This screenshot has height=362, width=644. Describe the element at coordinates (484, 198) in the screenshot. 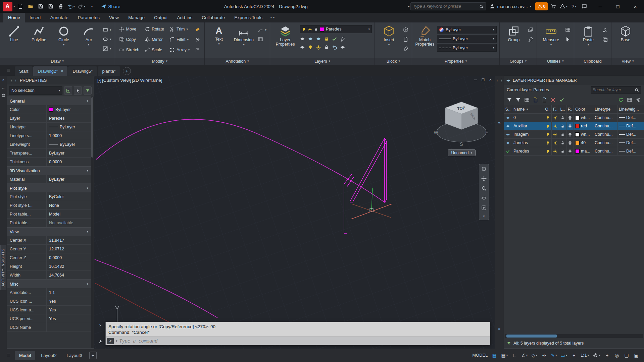

I see `orbit-icon` at that location.